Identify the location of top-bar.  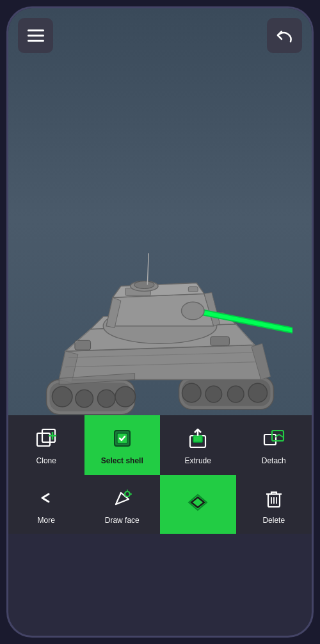
(160, 36).